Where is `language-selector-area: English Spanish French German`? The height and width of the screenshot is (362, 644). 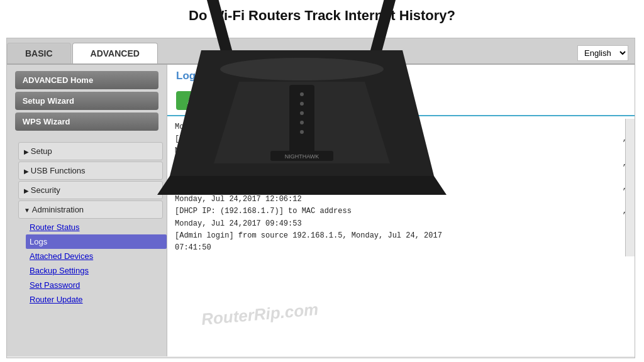 language-selector-area: English Spanish French German is located at coordinates (602, 54).